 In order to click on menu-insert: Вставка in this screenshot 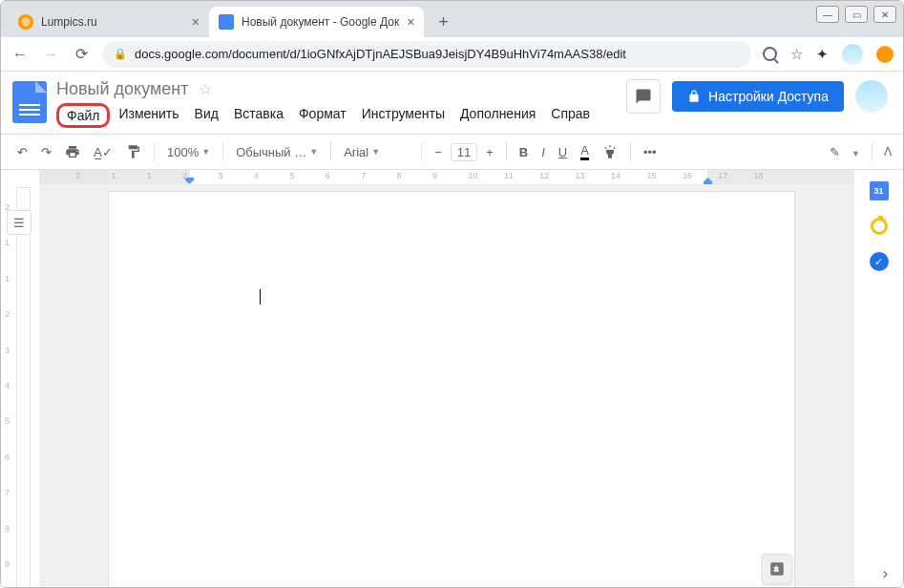, I will do `click(259, 116)`.